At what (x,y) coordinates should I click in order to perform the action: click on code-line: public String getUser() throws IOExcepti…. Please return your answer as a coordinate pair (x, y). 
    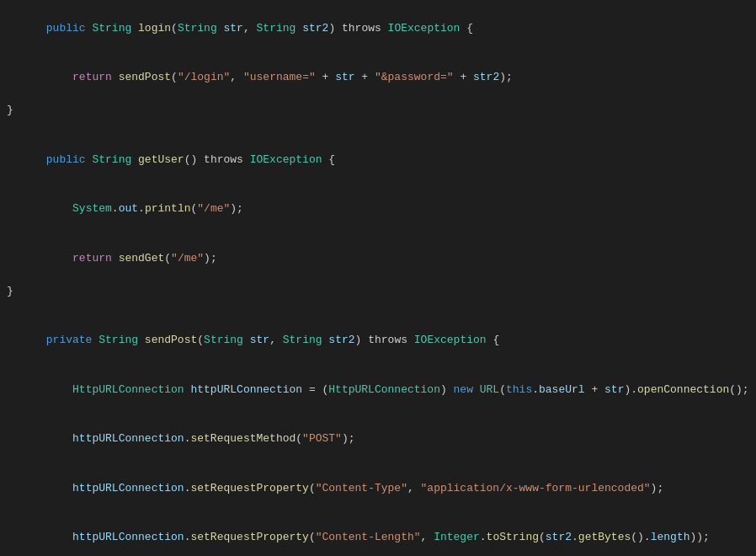
    Looking at the image, I should click on (378, 160).